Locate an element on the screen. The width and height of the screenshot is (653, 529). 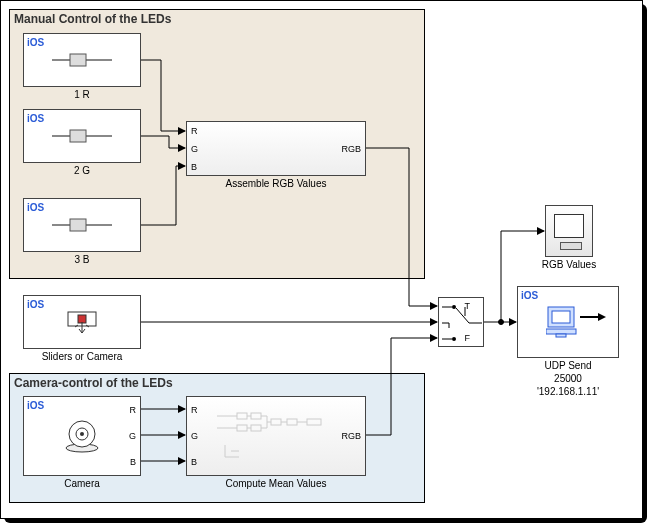
block-udp-port: 25000 is located at coordinates (568, 378).